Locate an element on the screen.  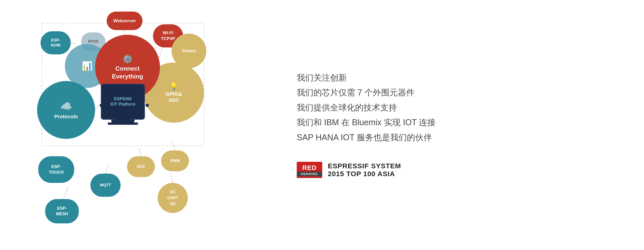
i2c-label: I2CUARTI2S is located at coordinates (172, 198).